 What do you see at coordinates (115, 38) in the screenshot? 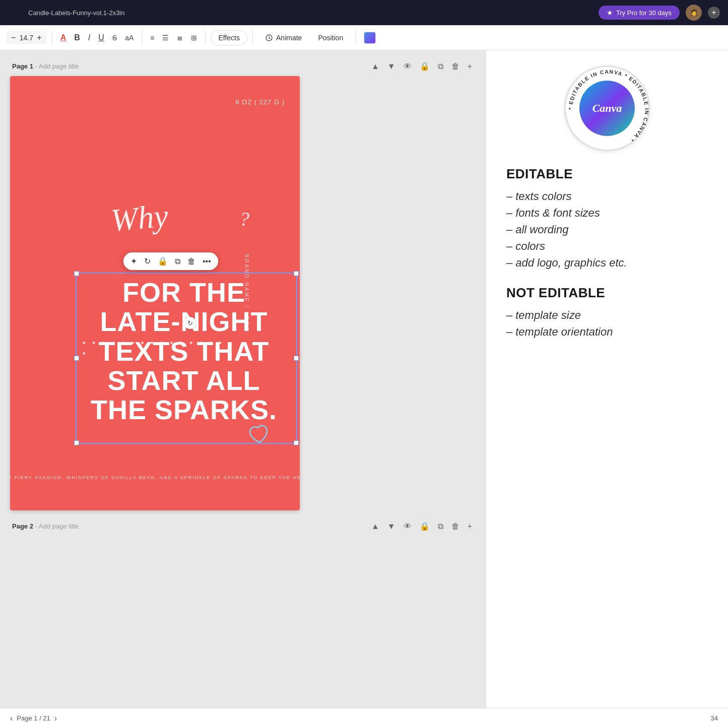
I see `strikethrough-button: S` at bounding box center [115, 38].